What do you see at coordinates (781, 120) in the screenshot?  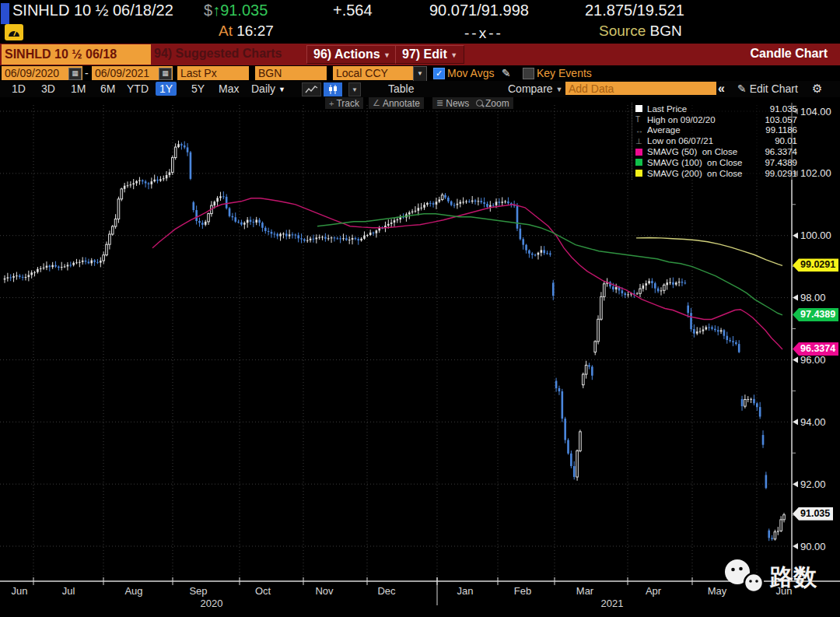 I see `legend-value: 103.057` at bounding box center [781, 120].